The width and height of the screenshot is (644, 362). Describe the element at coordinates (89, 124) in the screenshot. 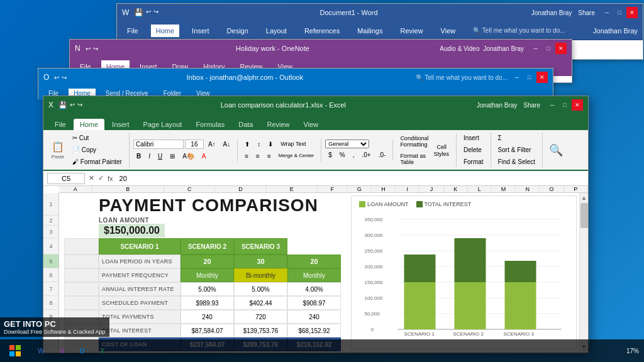

I see `excel-tab-home: Home` at that location.